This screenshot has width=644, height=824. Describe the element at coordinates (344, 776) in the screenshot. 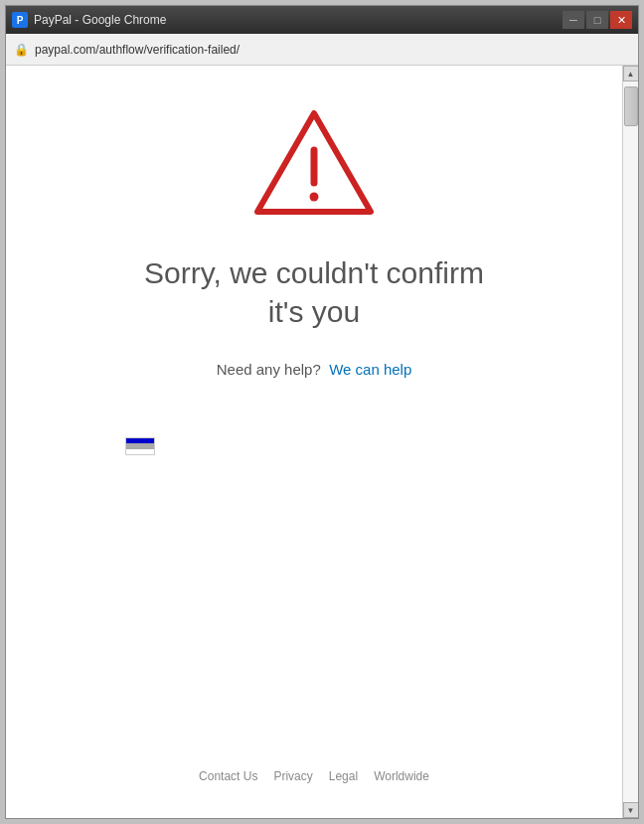

I see `footer-legal-link: Legal` at that location.